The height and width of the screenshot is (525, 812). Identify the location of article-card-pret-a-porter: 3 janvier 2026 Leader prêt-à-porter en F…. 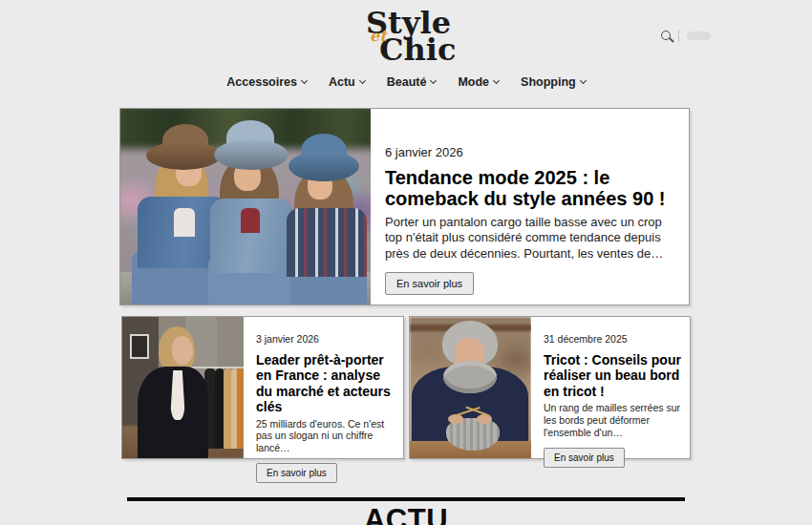
(263, 388).